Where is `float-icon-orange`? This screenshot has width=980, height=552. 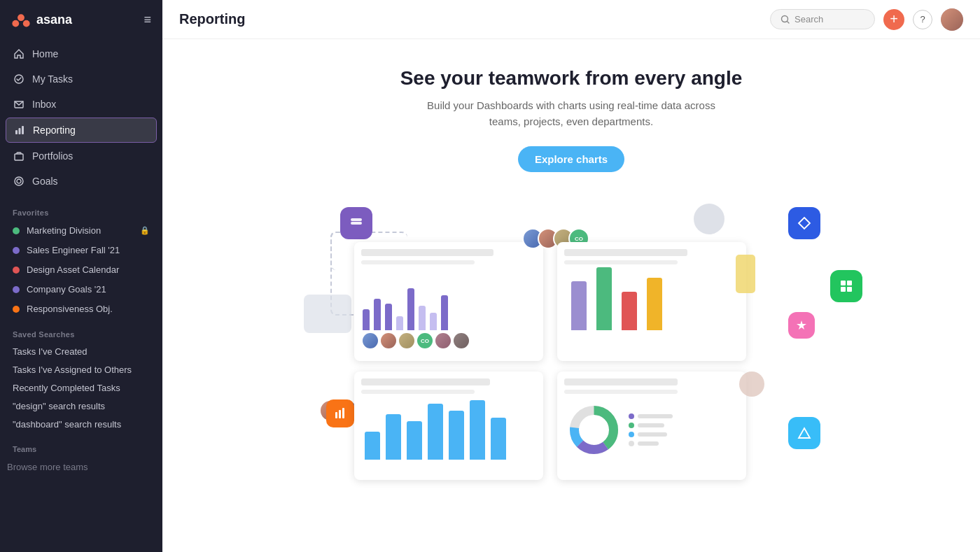 float-icon-orange is located at coordinates (340, 413).